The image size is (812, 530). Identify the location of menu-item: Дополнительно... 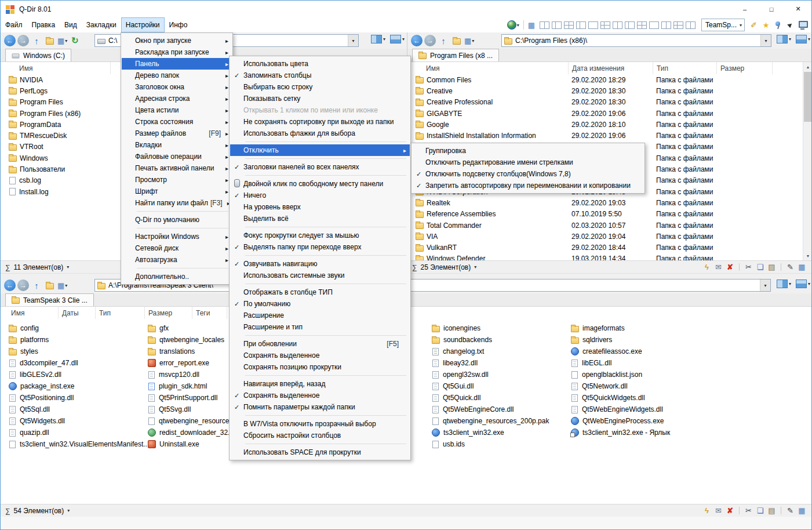
(177, 277).